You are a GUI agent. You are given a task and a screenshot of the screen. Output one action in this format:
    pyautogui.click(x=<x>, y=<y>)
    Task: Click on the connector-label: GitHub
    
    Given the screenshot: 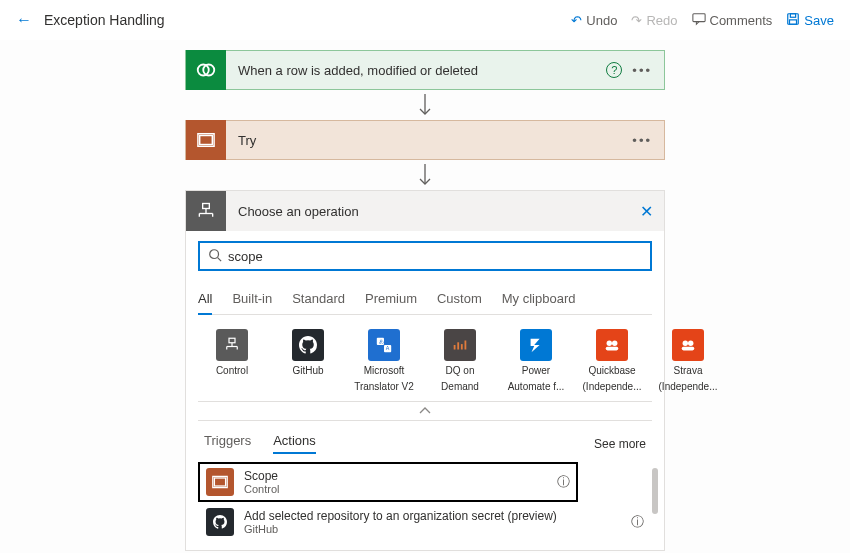 What is the action you would take?
    pyautogui.click(x=308, y=371)
    